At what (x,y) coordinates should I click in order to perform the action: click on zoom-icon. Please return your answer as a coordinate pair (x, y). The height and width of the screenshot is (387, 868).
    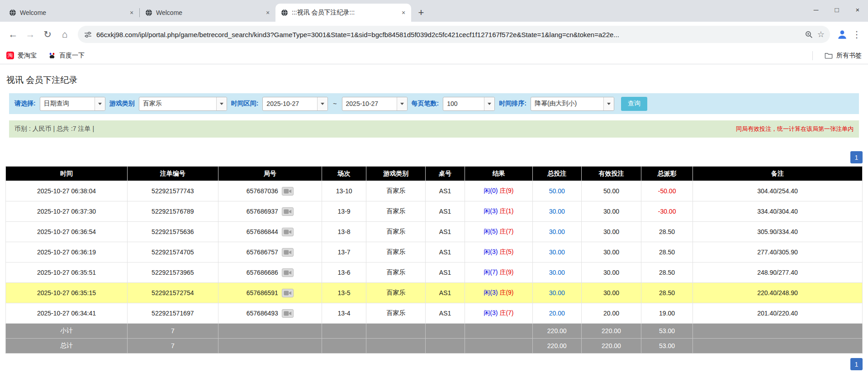
    Looking at the image, I should click on (809, 34).